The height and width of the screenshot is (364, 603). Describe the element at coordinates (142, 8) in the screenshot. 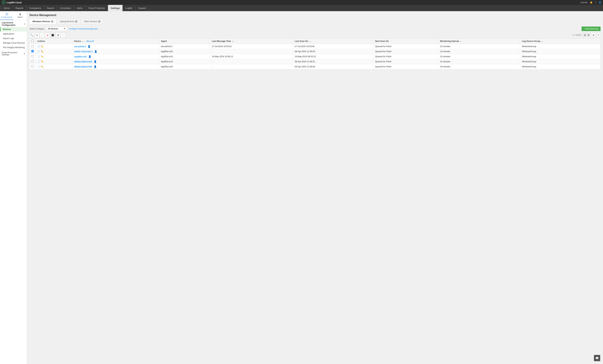

I see `tab-support: Support` at that location.